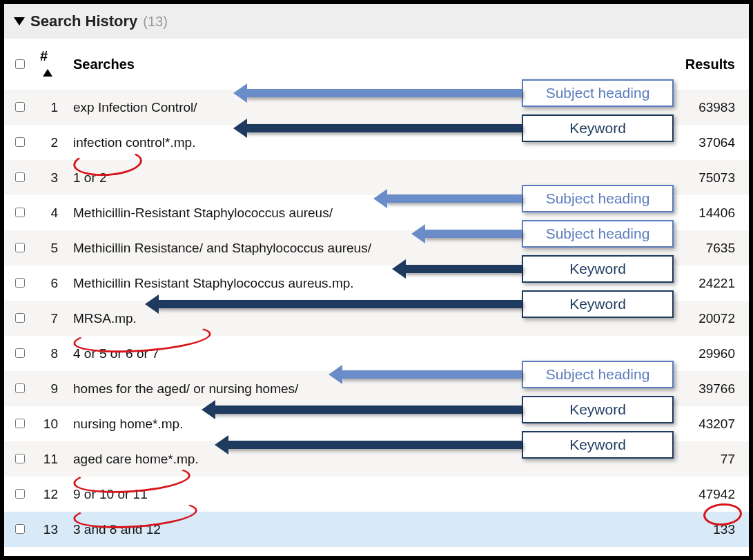 This screenshot has height=560, width=753. Describe the element at coordinates (51, 494) in the screenshot. I see `row-number: 12` at that location.